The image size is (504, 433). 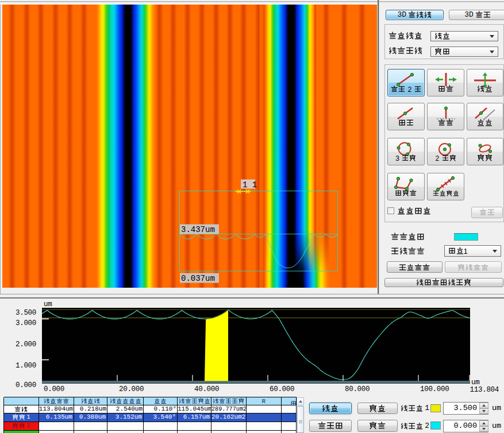 I want to click on svg-text: 100.000, so click(x=434, y=389).